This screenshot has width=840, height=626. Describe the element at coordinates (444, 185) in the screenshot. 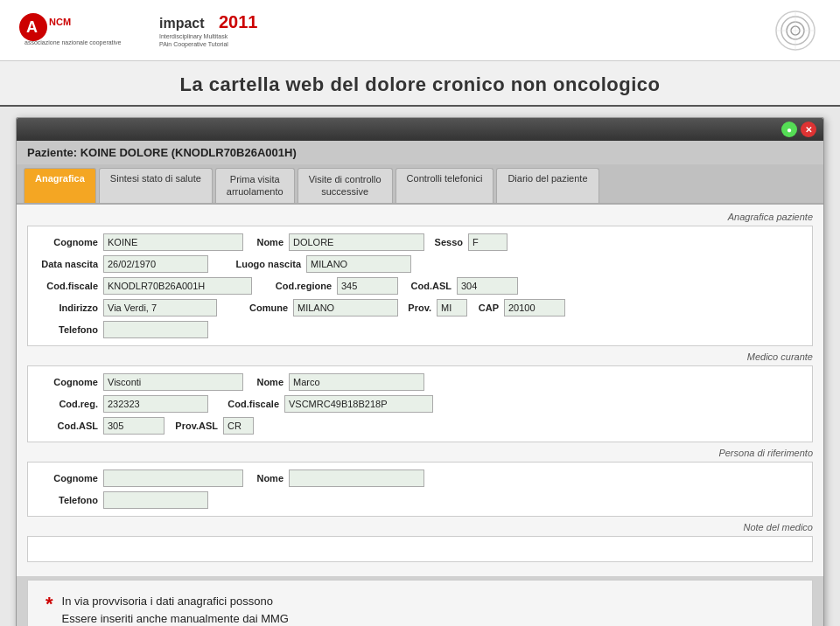

I see `tab-controlli-telefonici: Controlli telefonici` at that location.